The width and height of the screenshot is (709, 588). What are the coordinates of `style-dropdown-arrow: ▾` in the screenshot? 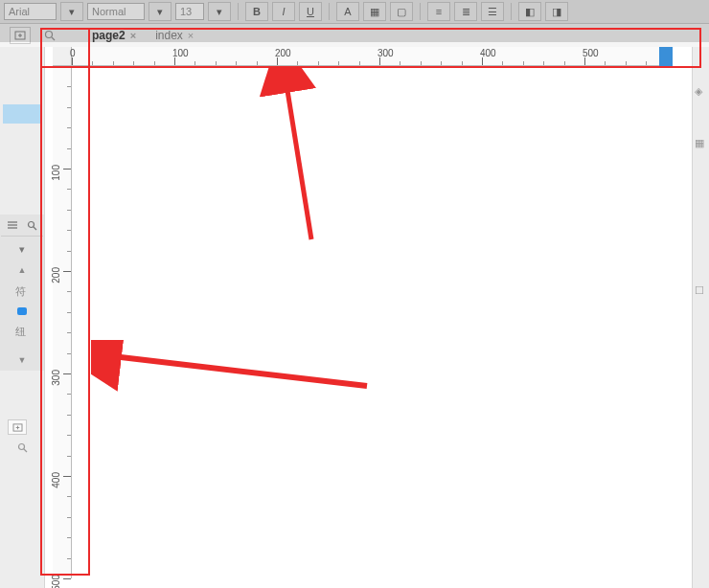 It's located at (160, 11).